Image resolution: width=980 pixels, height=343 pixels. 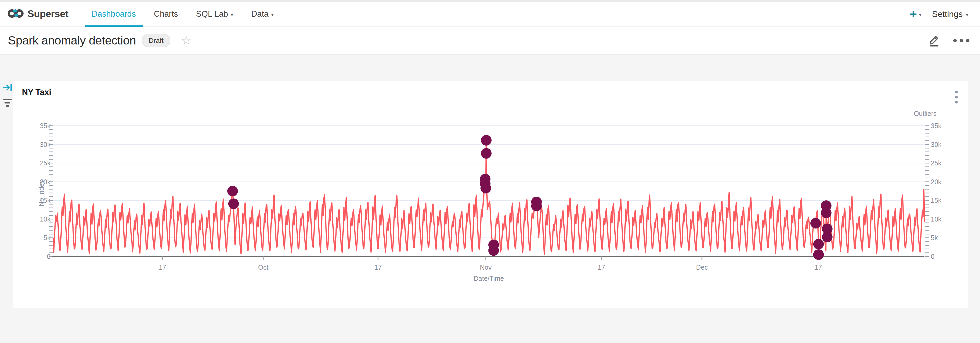 What do you see at coordinates (41, 193) in the screenshot?
I see `left-axis-title: No. rides` at bounding box center [41, 193].